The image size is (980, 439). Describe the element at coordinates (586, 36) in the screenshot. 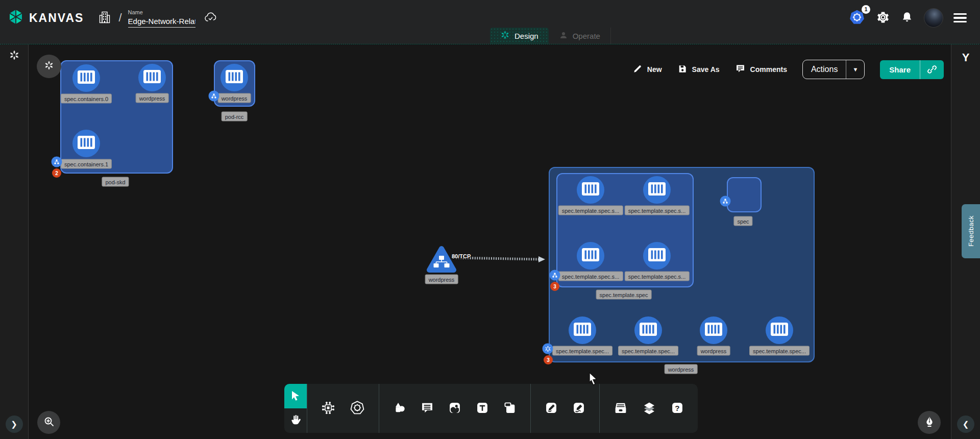

I see `tab-operate-label: Operate` at that location.